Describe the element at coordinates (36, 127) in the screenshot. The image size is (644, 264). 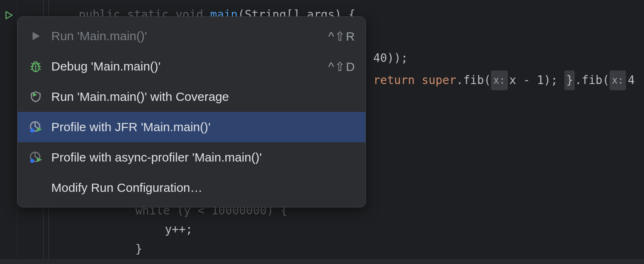
I see `profiler-jfr-icon` at that location.